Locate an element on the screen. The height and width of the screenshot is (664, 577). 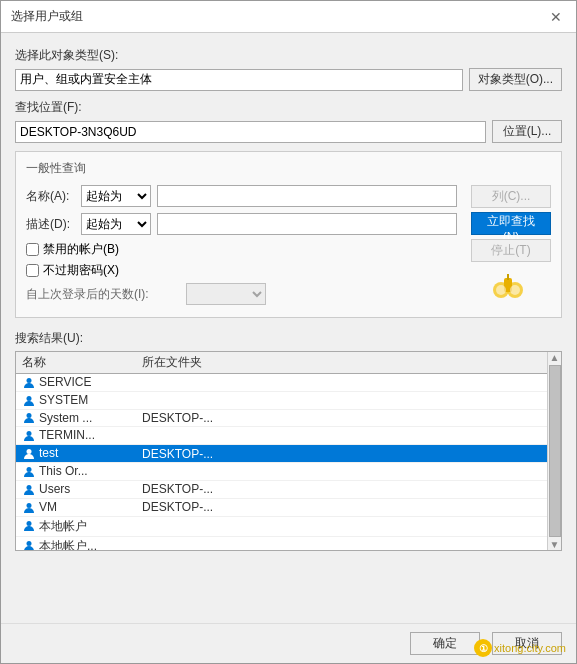
location-row: 位置(L)... is located at coordinates (288, 132).